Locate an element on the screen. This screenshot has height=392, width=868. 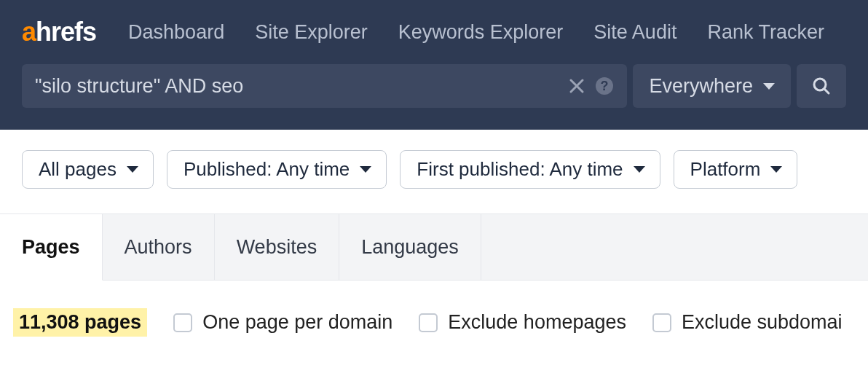
filter-first-published: First published: Any time is located at coordinates (530, 169).